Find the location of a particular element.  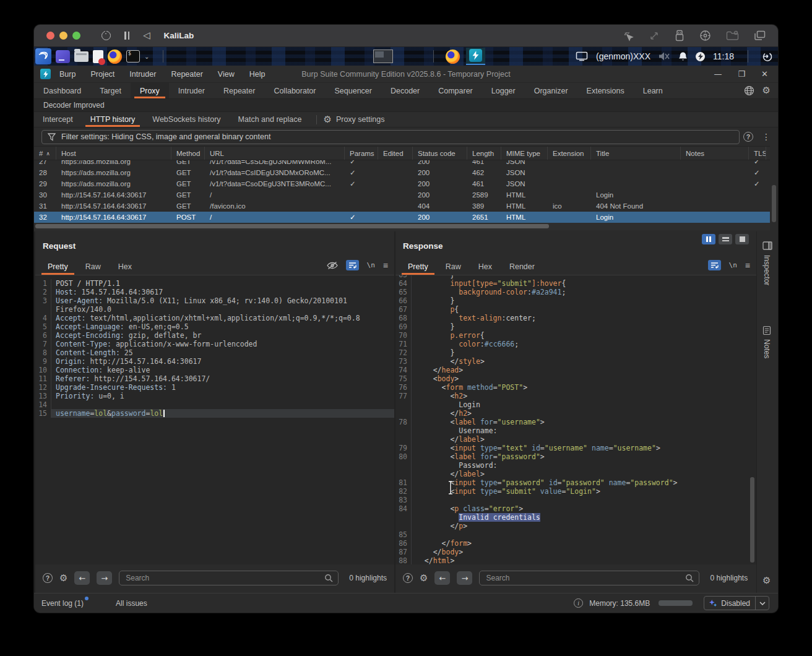

history-table-header: #∧HostMethodURLParamsEditedStatus codeLe… is located at coordinates (402, 153).